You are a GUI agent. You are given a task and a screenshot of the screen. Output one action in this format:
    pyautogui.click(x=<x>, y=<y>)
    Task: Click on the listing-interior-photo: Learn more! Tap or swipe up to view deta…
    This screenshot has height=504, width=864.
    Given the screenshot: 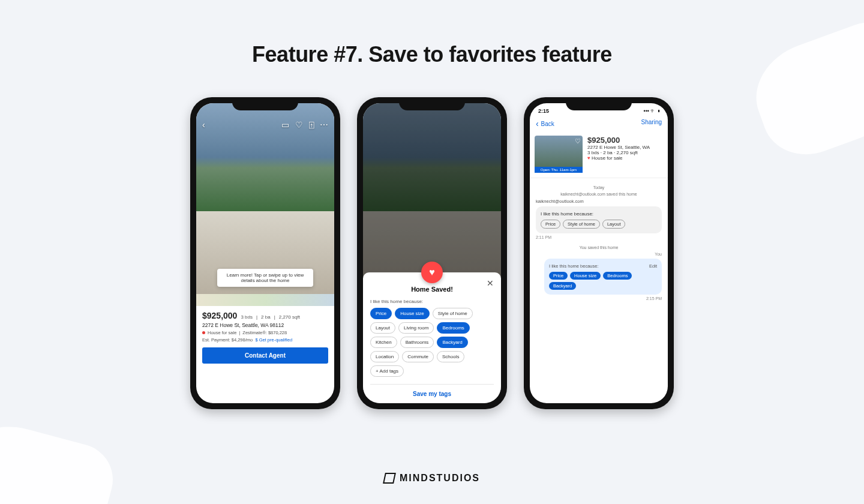 What is the action you would take?
    pyautogui.click(x=265, y=253)
    